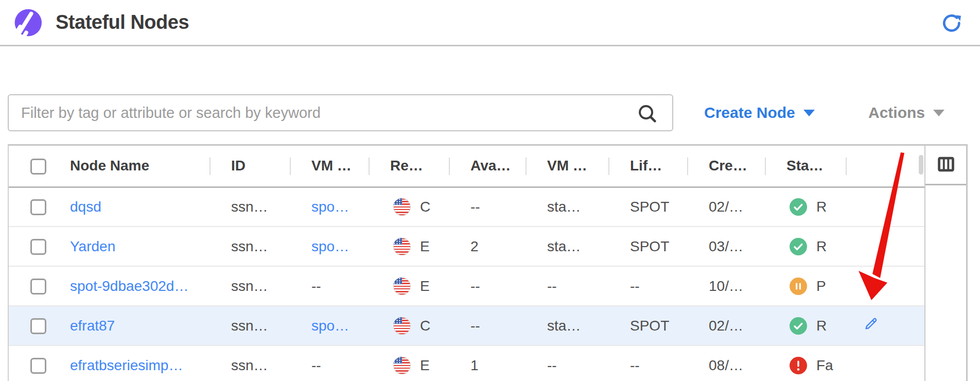 The height and width of the screenshot is (381, 980). I want to click on actions-label: Actions, so click(897, 113).